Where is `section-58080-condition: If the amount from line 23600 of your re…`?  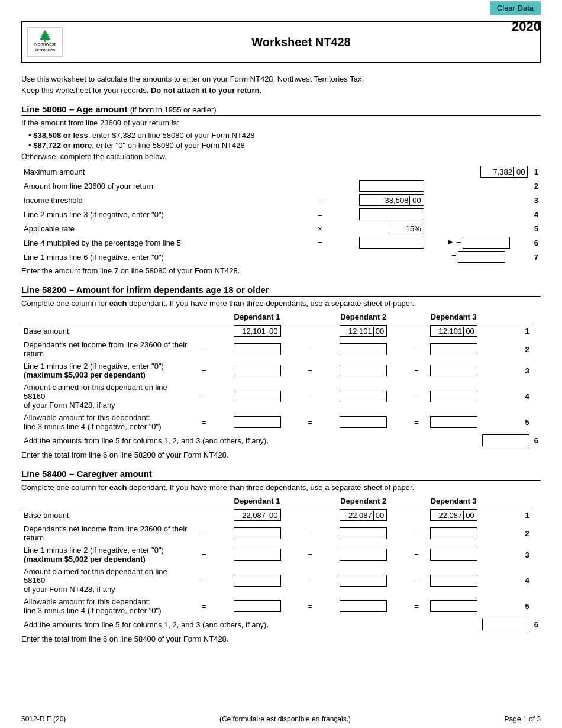
section-58080-condition: If the amount from line 23600 of your re… is located at coordinates (281, 123).